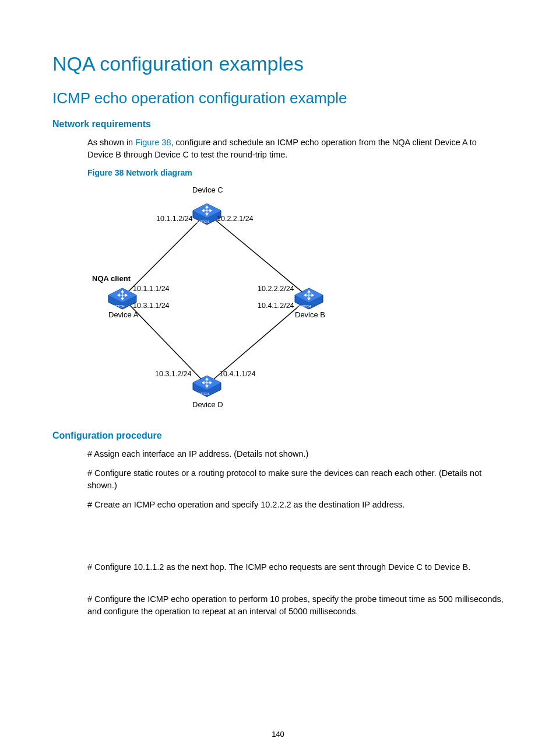 This screenshot has height=756, width=556. I want to click on ip-b-top: 10.2.2.2/24, so click(276, 289).